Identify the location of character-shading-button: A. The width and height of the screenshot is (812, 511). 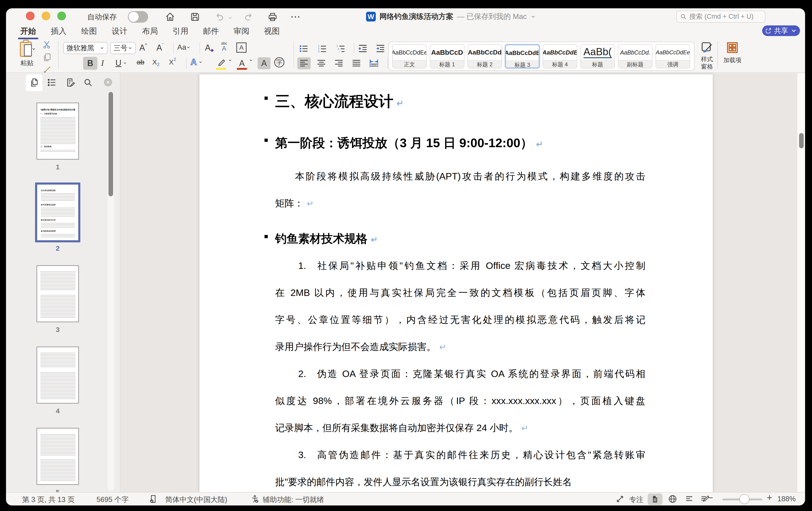
(264, 63).